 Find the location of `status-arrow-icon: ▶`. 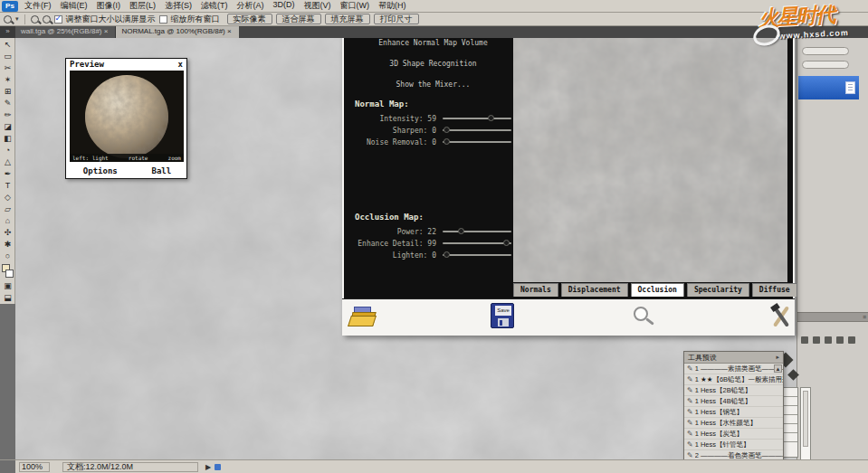

status-arrow-icon: ▶ is located at coordinates (208, 467).